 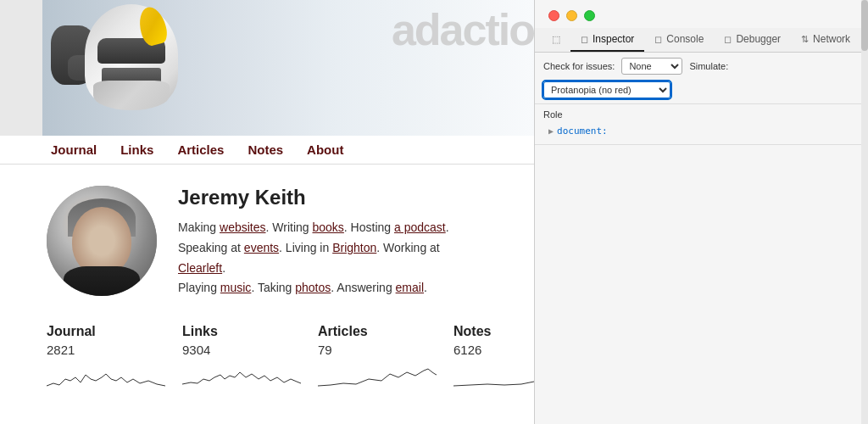 I want to click on role-document-value: document:, so click(x=582, y=131).